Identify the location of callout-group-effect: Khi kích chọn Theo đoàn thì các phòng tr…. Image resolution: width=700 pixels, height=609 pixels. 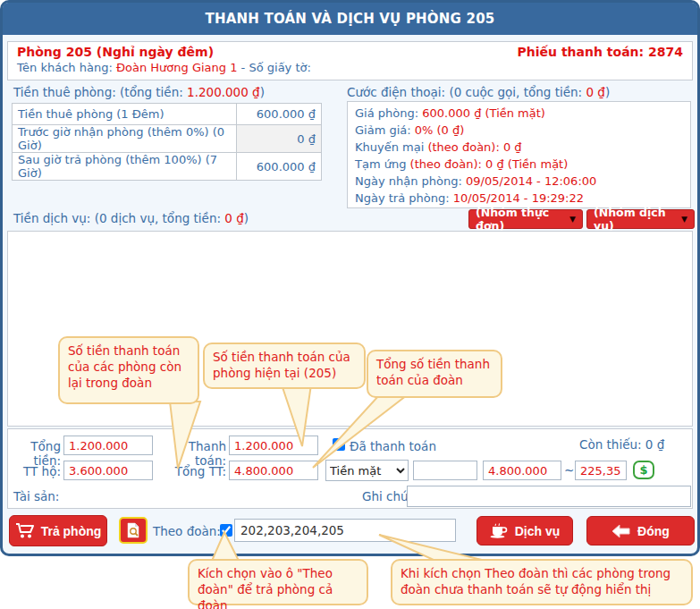
(542, 582).